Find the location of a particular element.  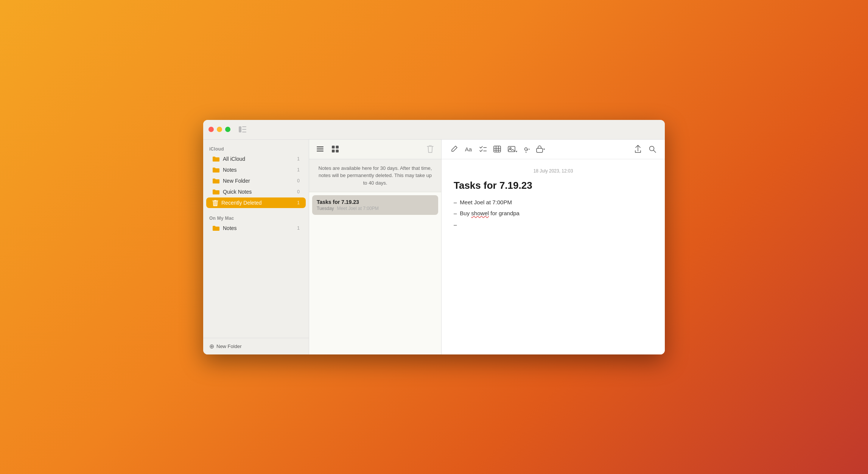

icloud-section-label: iCloud is located at coordinates (256, 148).